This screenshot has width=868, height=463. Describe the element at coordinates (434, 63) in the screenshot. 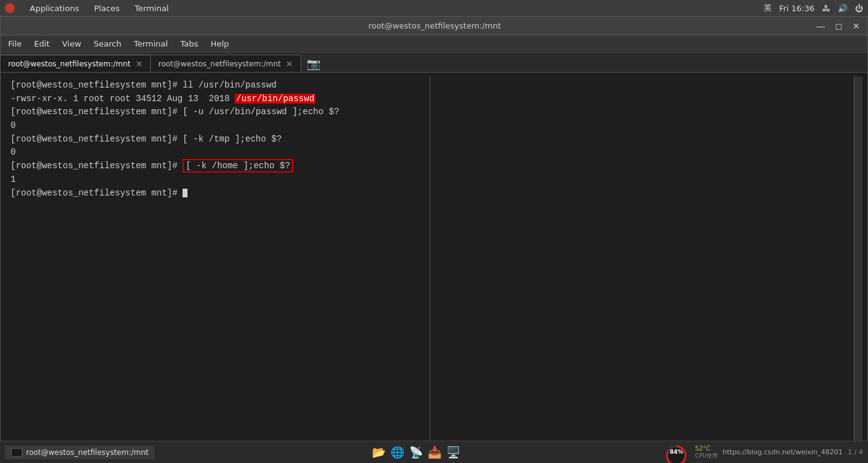

I see `tab-bar: root@westos_netfilesystem:/mnt ✕ root@we…` at that location.